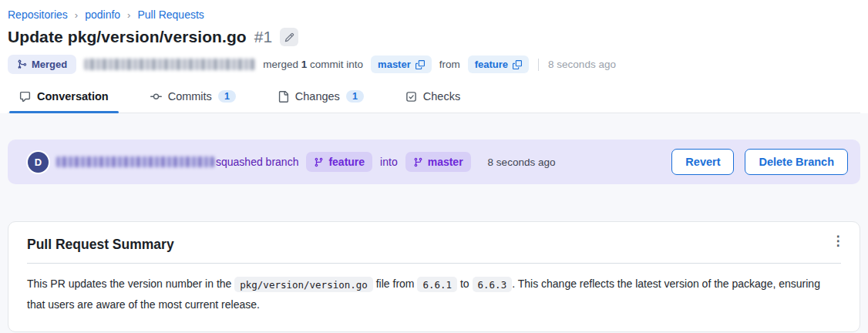 The height and width of the screenshot is (333, 868). Describe the element at coordinates (290, 37) in the screenshot. I see `pencil-icon` at that location.